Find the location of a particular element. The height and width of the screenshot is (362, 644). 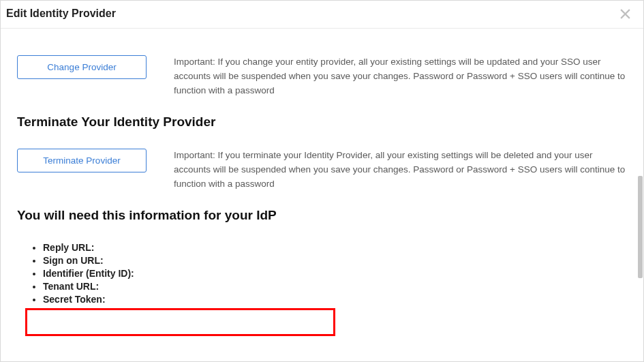

dialog-header: Edit Identity Provider is located at coordinates (322, 15).